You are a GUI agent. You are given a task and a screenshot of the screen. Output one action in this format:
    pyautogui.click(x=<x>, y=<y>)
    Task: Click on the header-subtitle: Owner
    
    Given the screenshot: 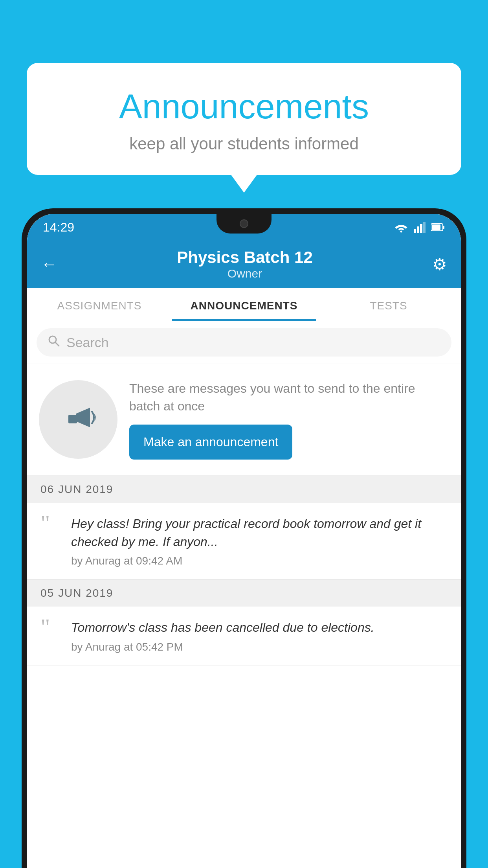 What is the action you would take?
    pyautogui.click(x=245, y=274)
    